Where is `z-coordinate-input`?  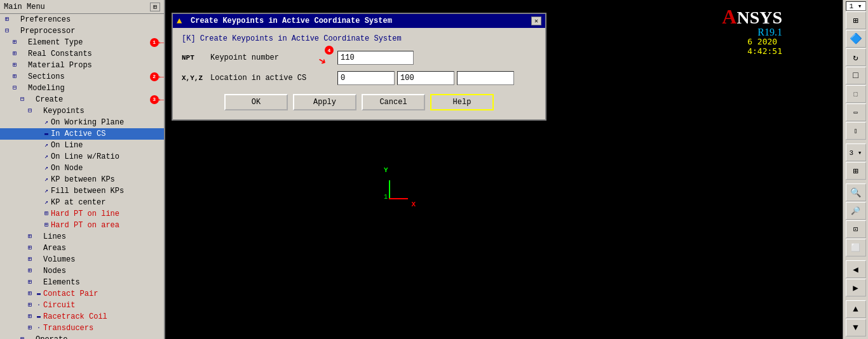
z-coordinate-input is located at coordinates (485, 78).